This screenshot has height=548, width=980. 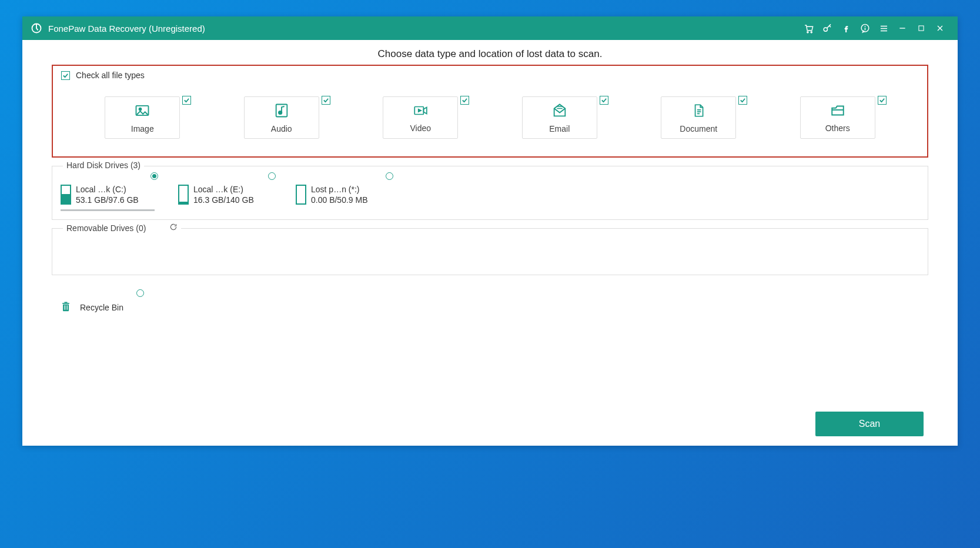 What do you see at coordinates (838, 128) in the screenshot?
I see `file-type-label: Others` at bounding box center [838, 128].